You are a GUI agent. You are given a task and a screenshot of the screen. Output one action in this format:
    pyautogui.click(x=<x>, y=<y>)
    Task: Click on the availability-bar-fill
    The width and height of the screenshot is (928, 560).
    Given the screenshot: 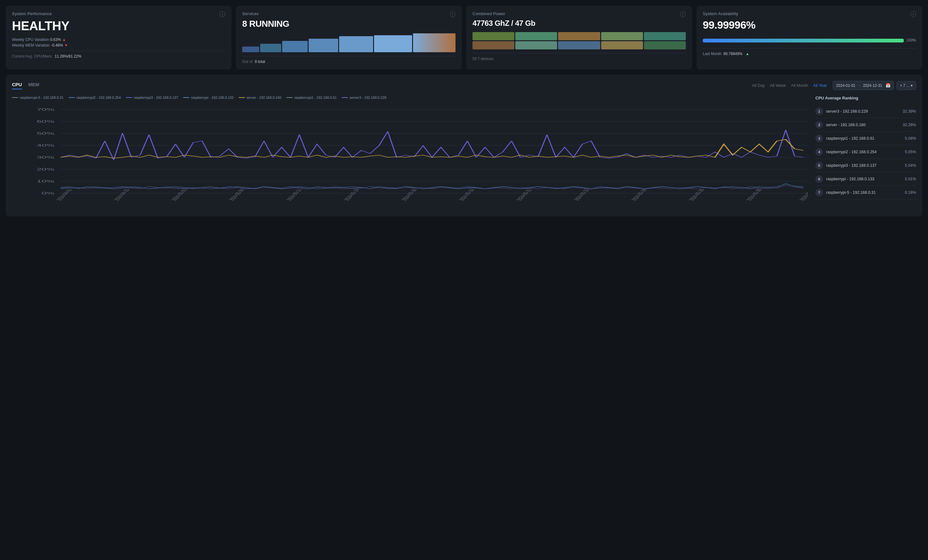 What is the action you would take?
    pyautogui.click(x=803, y=41)
    